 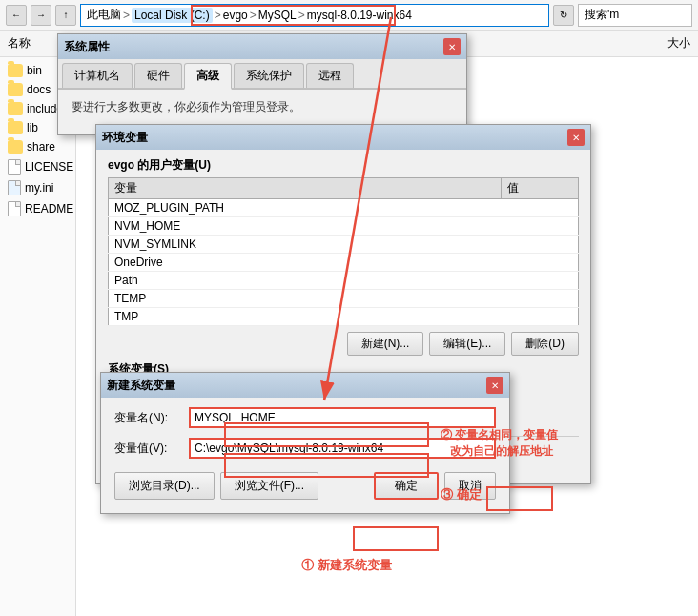 I want to click on sidebar-item-label: LICENSE, so click(x=50, y=167).